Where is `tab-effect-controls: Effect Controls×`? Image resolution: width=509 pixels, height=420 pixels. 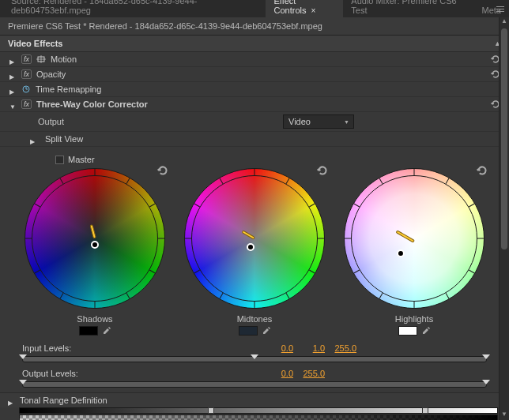 tab-effect-controls: Effect Controls× is located at coordinates (304, 9).